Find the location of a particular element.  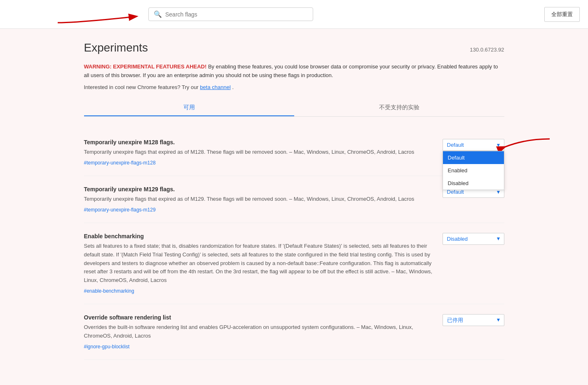

flag-title: Temporarily unexpire M129 flags. is located at coordinates (259, 189).